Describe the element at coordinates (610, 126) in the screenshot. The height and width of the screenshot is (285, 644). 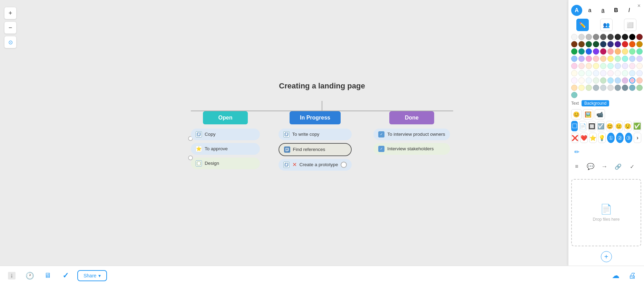
I see `happy-face-button: 😊` at that location.